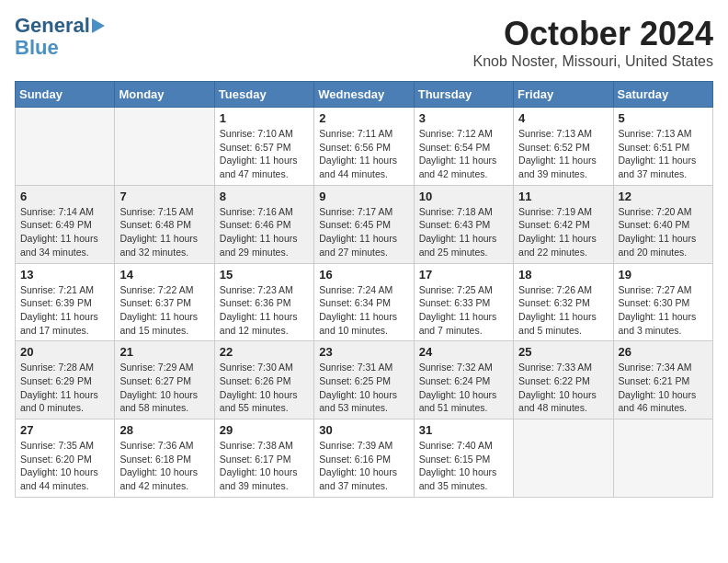 The width and height of the screenshot is (728, 563). I want to click on day-info: Sunrise: 7:38 AMSunset: 6:17 PMDaylight:…, so click(265, 465).